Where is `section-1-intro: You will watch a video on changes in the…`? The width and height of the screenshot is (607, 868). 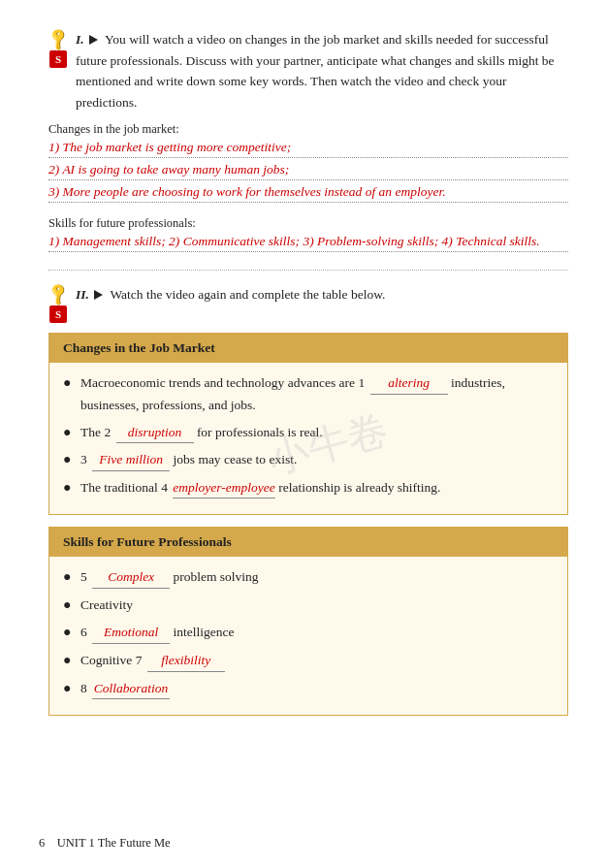 section-1-intro: You will watch a video on changes in the… is located at coordinates (315, 71).